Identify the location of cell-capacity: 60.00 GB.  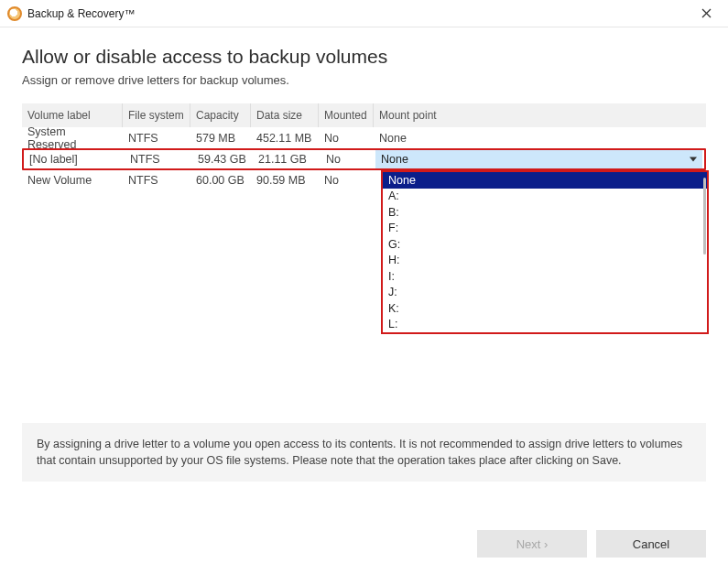
(221, 180).